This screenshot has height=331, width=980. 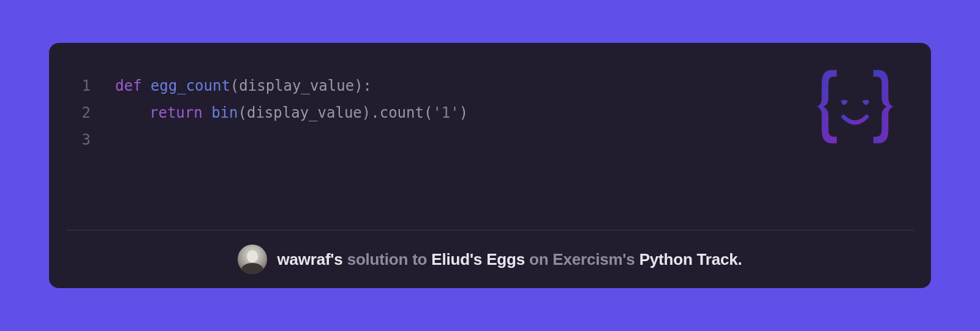 What do you see at coordinates (691, 259) in the screenshot?
I see `track-name: Python Track.` at bounding box center [691, 259].